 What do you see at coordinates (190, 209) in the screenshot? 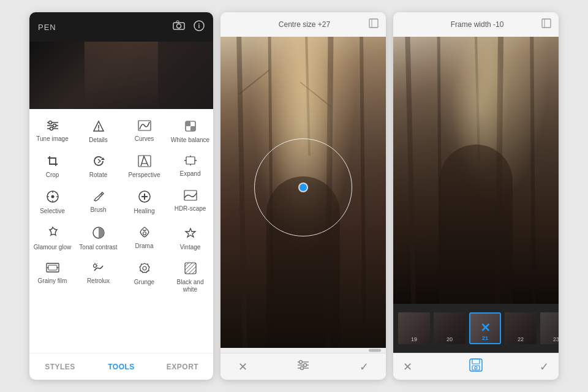
I see `hdrscape-label: HDR-scape` at bounding box center [190, 209].